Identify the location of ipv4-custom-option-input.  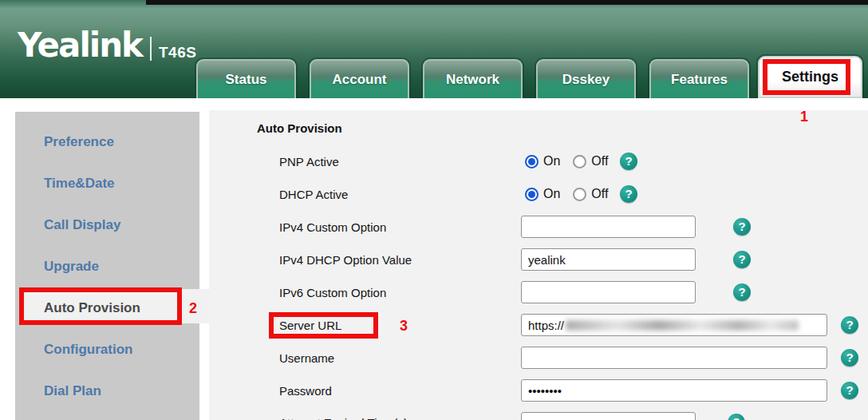
(608, 227).